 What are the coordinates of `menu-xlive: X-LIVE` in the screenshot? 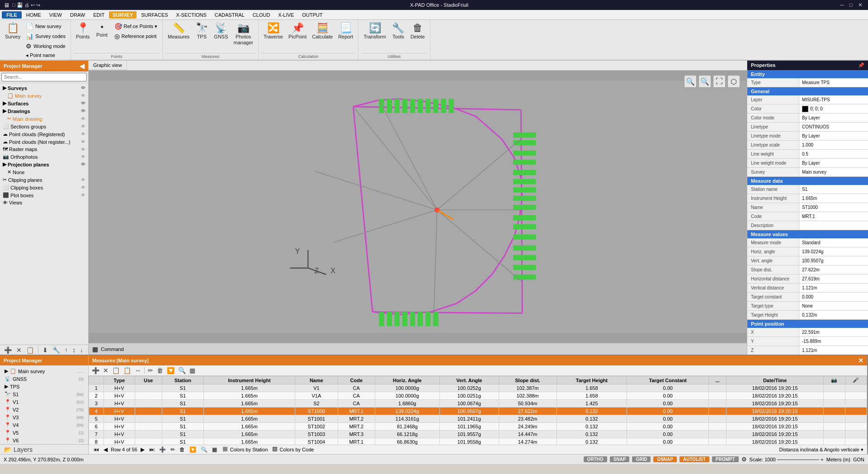 It's located at (286, 15).